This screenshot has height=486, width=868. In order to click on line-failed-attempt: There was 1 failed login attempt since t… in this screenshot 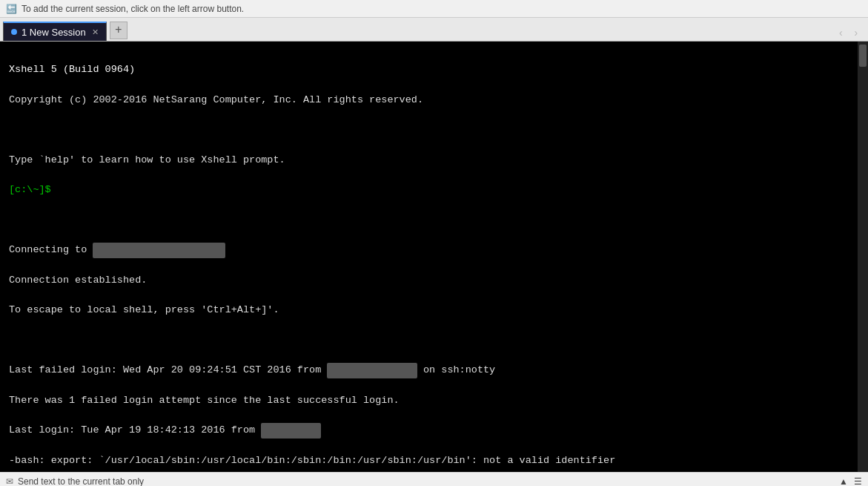, I will do `click(428, 401)`.